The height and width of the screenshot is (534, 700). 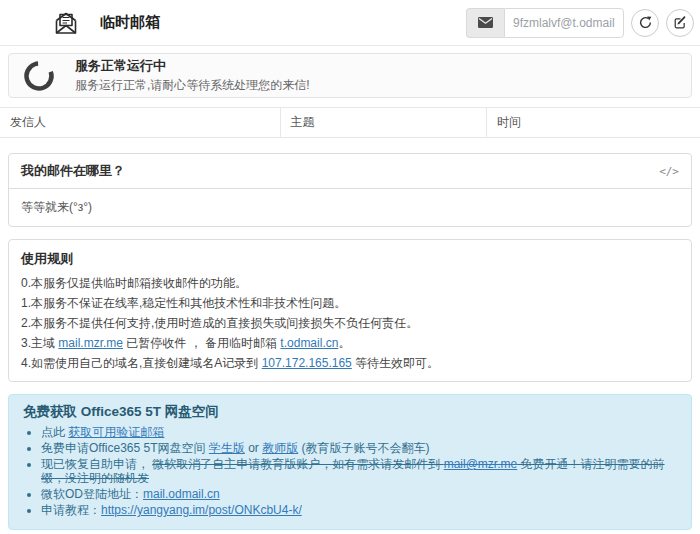 I want to click on inline-link: 获取可用验证邮箱, so click(x=116, y=432).